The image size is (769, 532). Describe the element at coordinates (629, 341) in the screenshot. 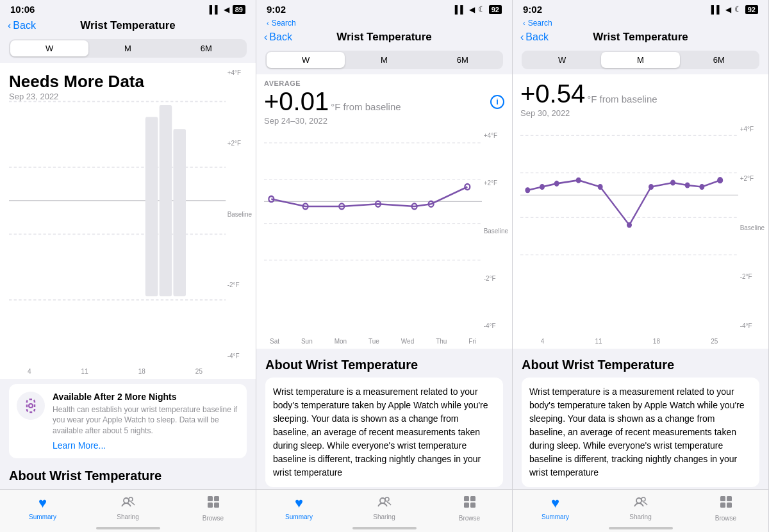

I see `x-labels-3: 4 11 18 25` at that location.